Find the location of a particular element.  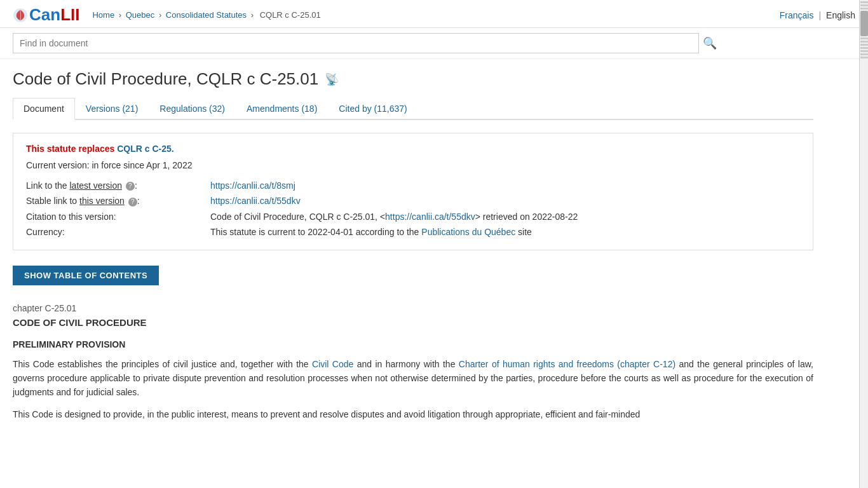

current-version-text: Current version: in force since Apr 1, 2… is located at coordinates (109, 165).